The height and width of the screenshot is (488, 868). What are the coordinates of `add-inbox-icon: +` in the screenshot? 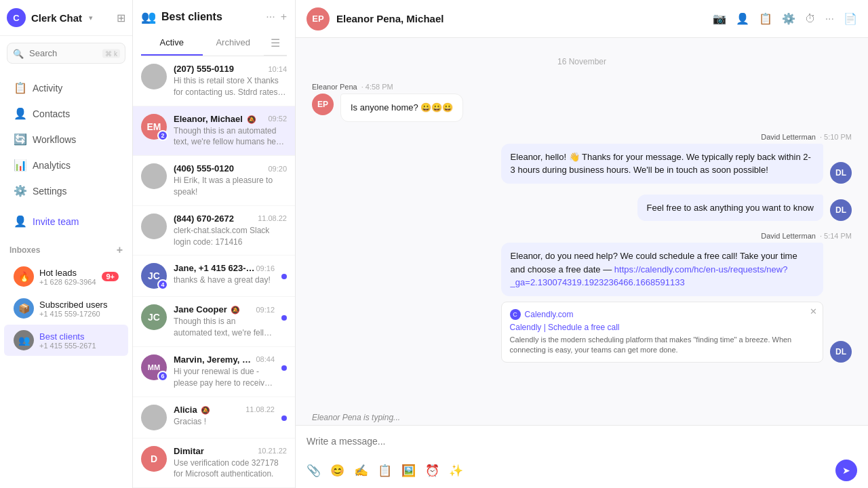 It's located at (119, 250).